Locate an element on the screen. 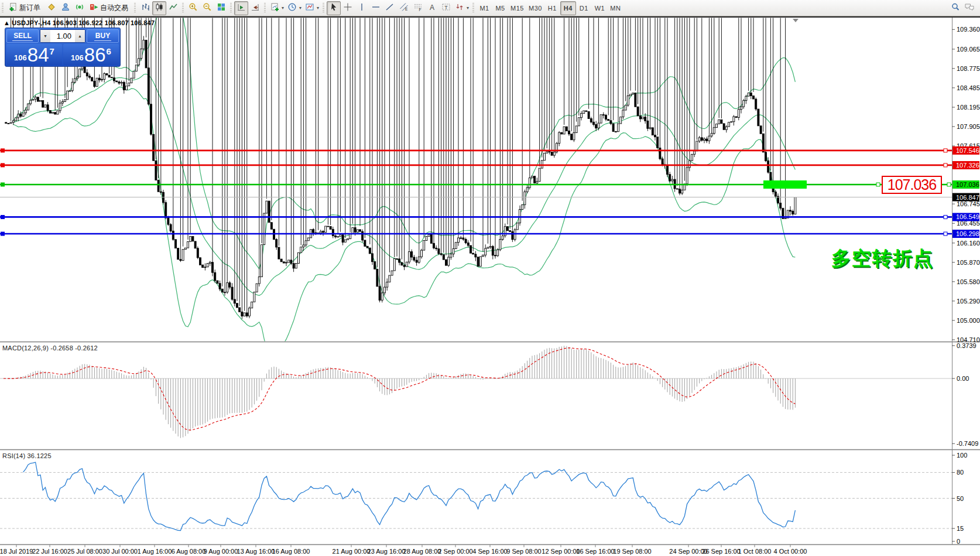 This screenshot has height=556, width=980. timeframe-h4-button: H4 is located at coordinates (568, 8).